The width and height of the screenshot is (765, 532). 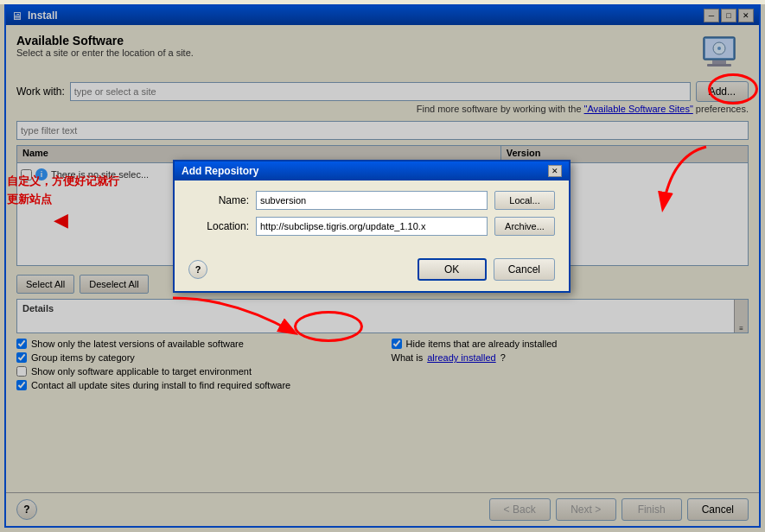 What do you see at coordinates (372, 200) in the screenshot?
I see `dialog-name-input` at bounding box center [372, 200].